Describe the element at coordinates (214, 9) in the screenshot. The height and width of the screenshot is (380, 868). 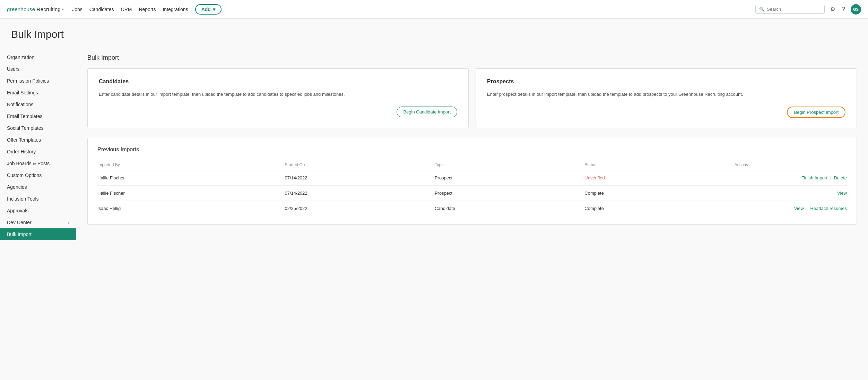
I see `add-chevron-icon: ▾` at that location.